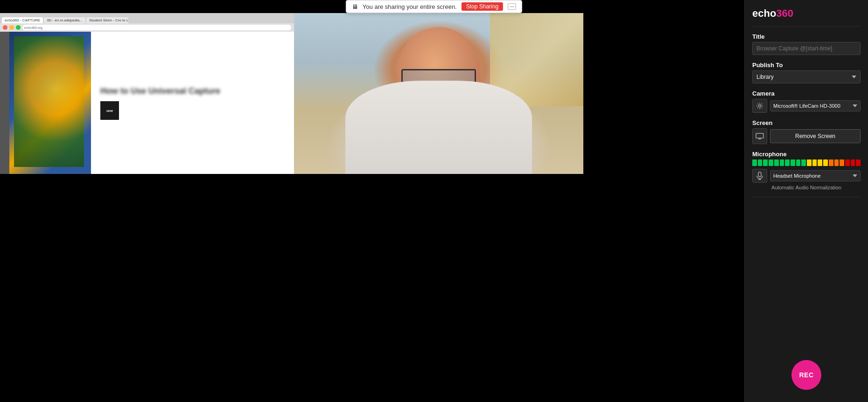  Describe the element at coordinates (806, 77) in the screenshot. I see `publish-select: Library Course Personal` at that location.